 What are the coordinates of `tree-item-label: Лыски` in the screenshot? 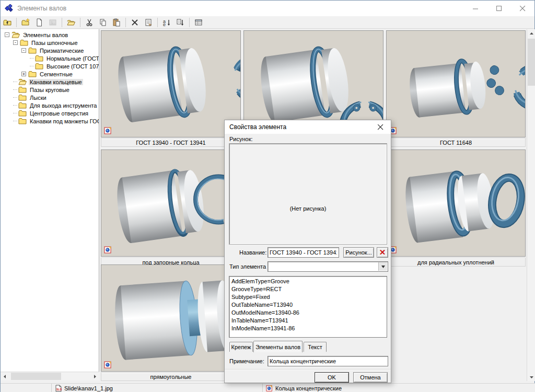 It's located at (38, 98).